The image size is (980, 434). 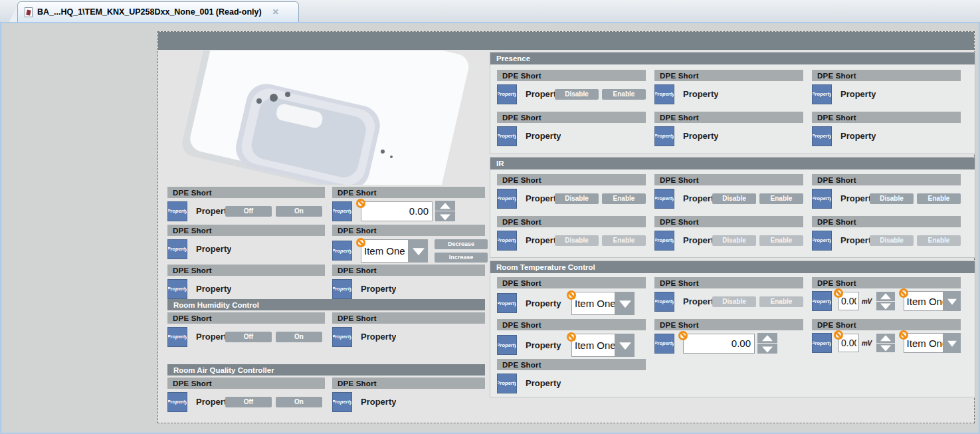 What do you see at coordinates (409, 205) in the screenshot?
I see `dpe-group: DPE Short Property` at bounding box center [409, 205].